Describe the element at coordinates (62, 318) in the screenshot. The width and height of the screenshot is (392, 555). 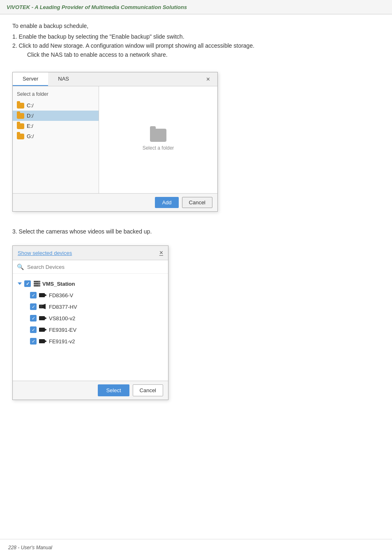
I see `device-label-2: VS8100-v2` at that location.